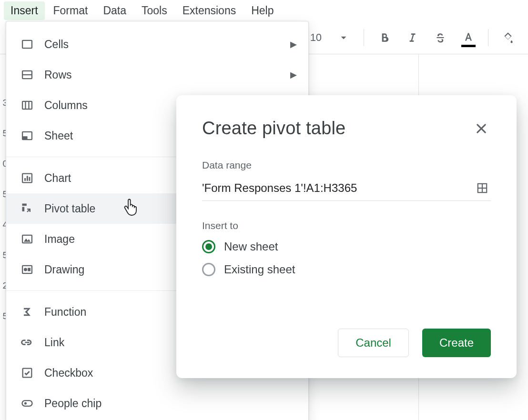 This screenshot has width=528, height=420. Describe the element at coordinates (481, 129) in the screenshot. I see `close-icon` at that location.